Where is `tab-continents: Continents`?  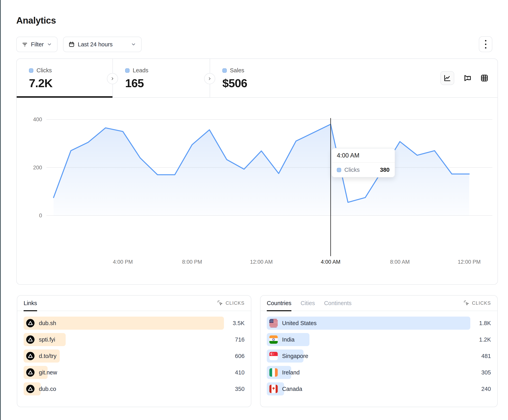 tab-continents: Continents is located at coordinates (338, 303).